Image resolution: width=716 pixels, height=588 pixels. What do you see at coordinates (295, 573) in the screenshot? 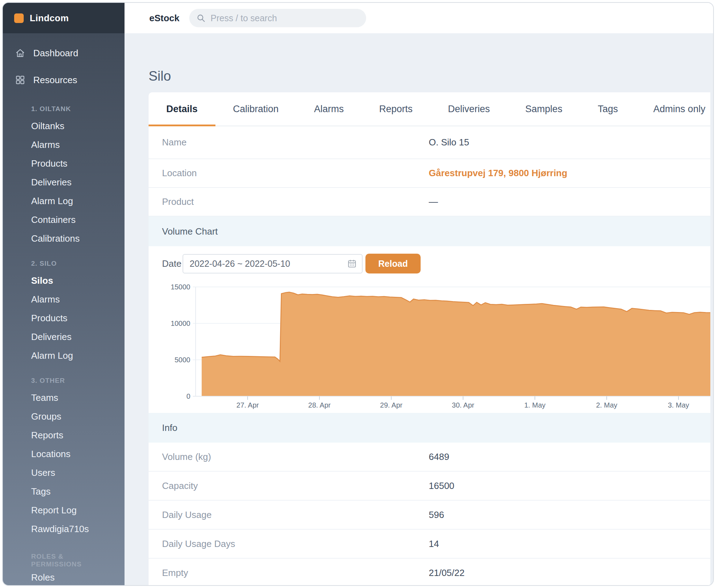
I see `field-label: Empty` at bounding box center [295, 573].